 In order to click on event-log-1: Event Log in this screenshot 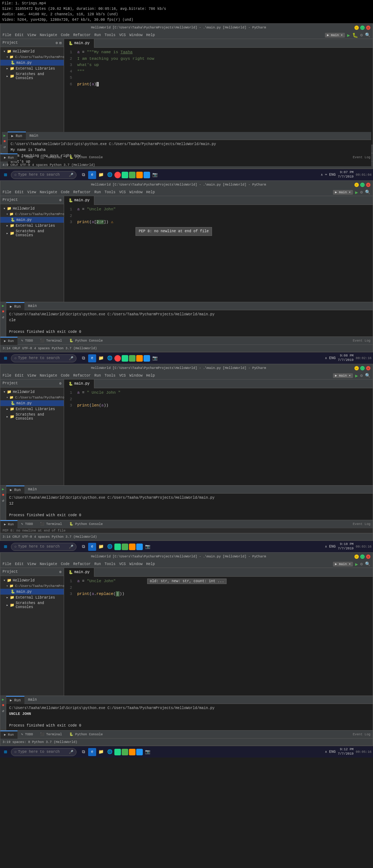, I will do `click(363, 157)`.